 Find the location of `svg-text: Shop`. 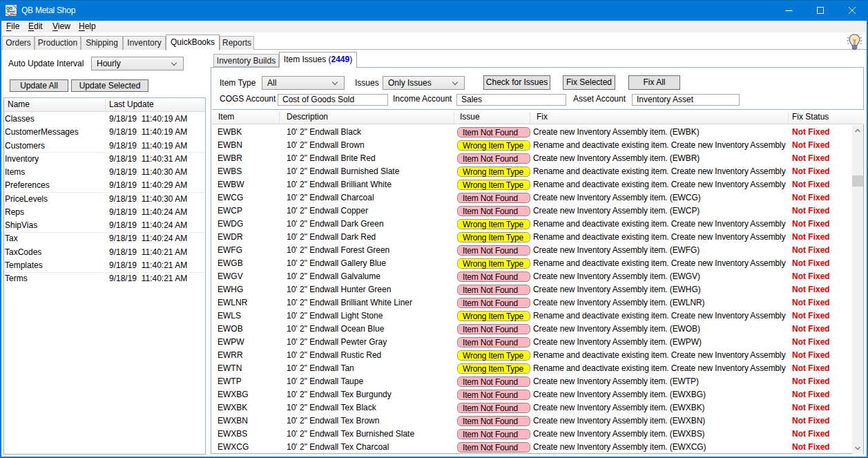

svg-text: Shop is located at coordinates (14, 14).